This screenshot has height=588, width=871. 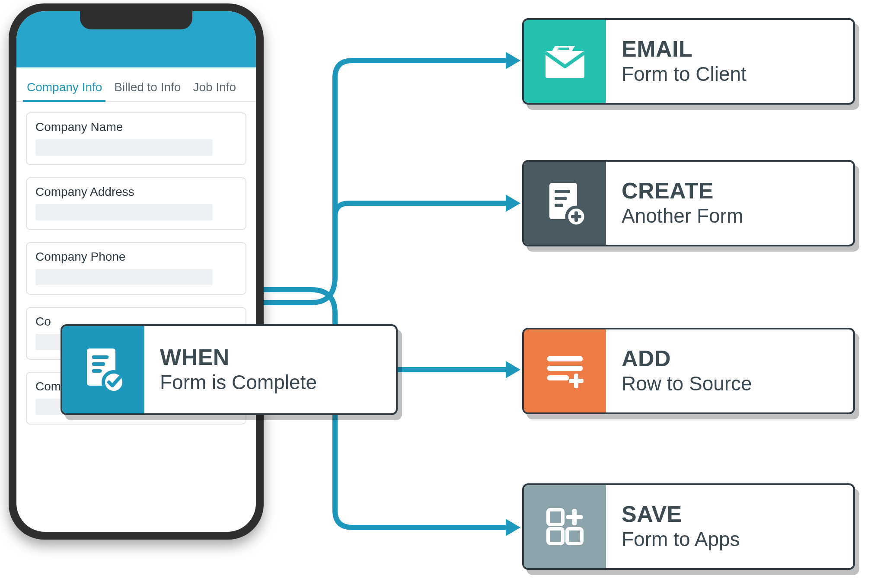 I want to click on action-title: EMAIL, so click(x=684, y=49).